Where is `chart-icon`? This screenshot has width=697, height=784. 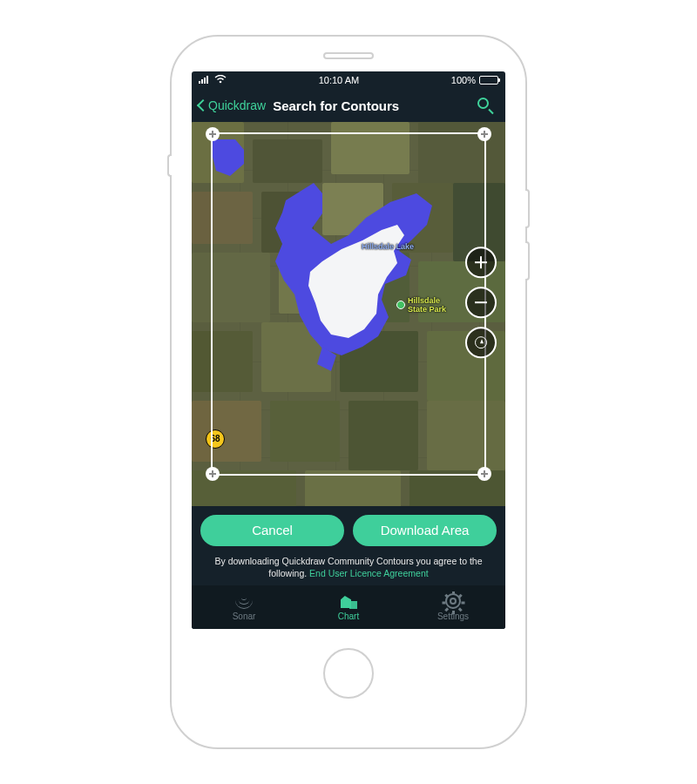 chart-icon is located at coordinates (348, 601).